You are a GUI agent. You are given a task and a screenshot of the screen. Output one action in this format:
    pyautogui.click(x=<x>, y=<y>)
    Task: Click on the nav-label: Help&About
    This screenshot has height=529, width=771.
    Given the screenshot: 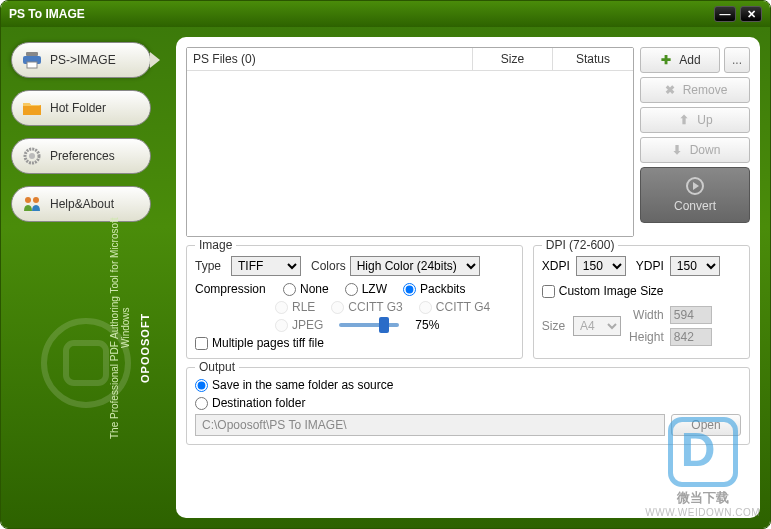 What is the action you would take?
    pyautogui.click(x=82, y=204)
    